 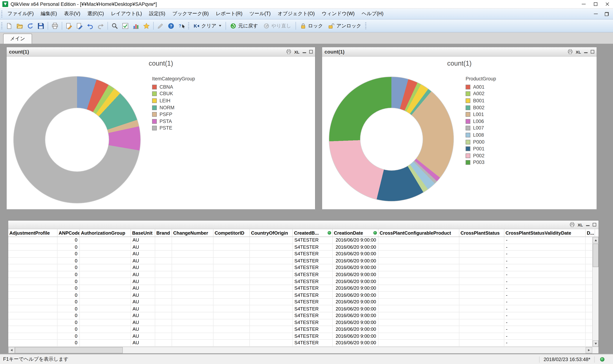 What do you see at coordinates (312, 26) in the screenshot?
I see `lock-button: ロック` at bounding box center [312, 26].